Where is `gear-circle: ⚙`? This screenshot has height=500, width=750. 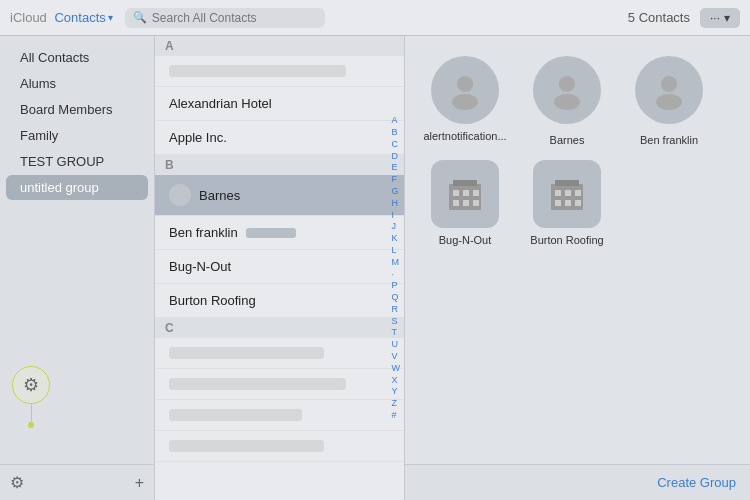 gear-circle: ⚙ is located at coordinates (31, 385).